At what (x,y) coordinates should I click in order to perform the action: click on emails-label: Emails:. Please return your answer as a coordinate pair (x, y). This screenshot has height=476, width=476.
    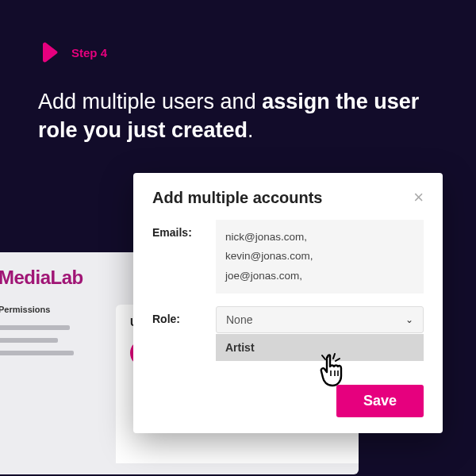
    Looking at the image, I should click on (184, 257).